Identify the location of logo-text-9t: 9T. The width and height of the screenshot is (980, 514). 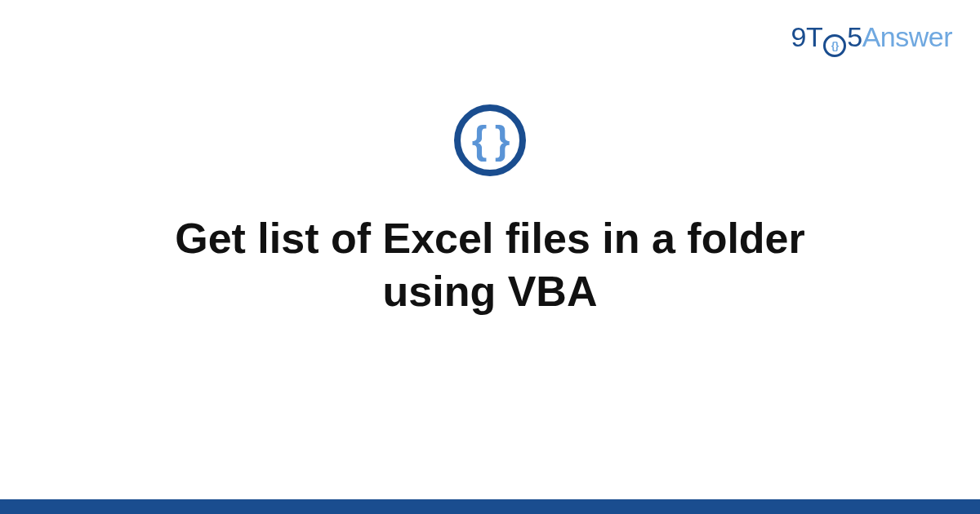
(807, 38).